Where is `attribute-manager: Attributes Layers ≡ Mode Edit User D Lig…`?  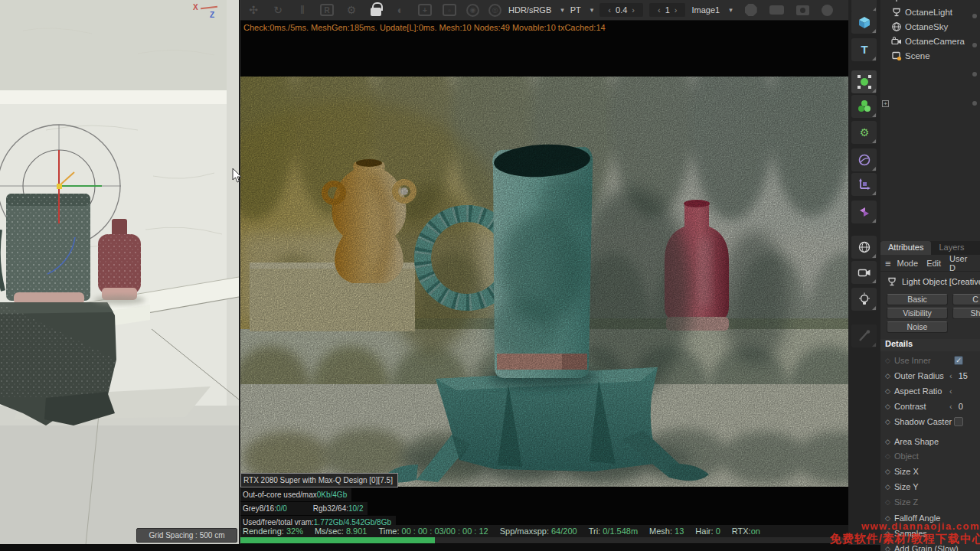
attribute-manager: Attributes Layers ≡ Mode Edit User D Lig… is located at coordinates (930, 396).